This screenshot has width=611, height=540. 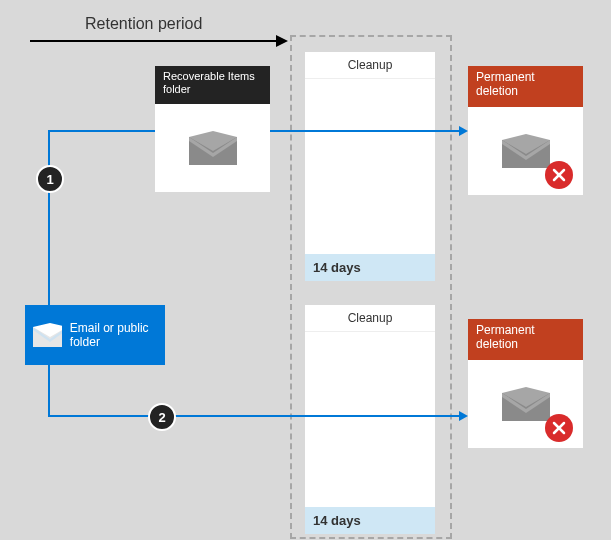 I want to click on permanent-deletion-card-bottom: Permanent deletion, so click(x=526, y=384).